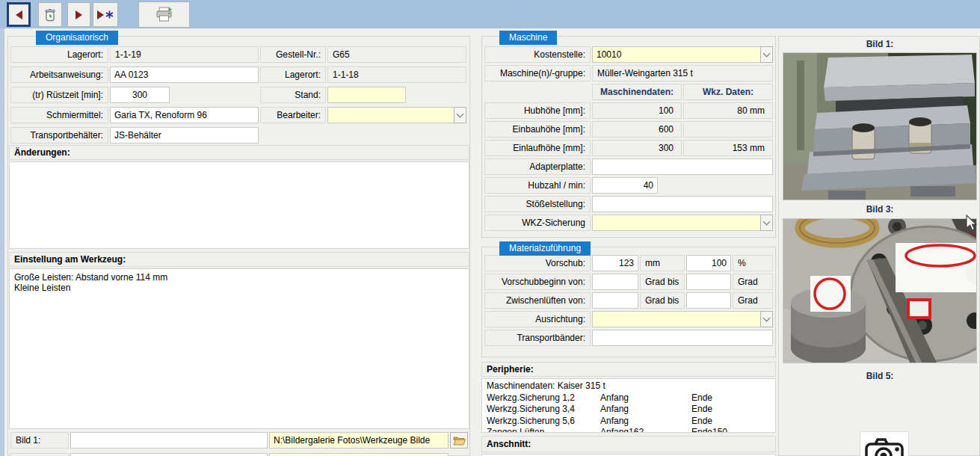  Describe the element at coordinates (767, 55) in the screenshot. I see `kostenstelle-dropdown-button` at that location.